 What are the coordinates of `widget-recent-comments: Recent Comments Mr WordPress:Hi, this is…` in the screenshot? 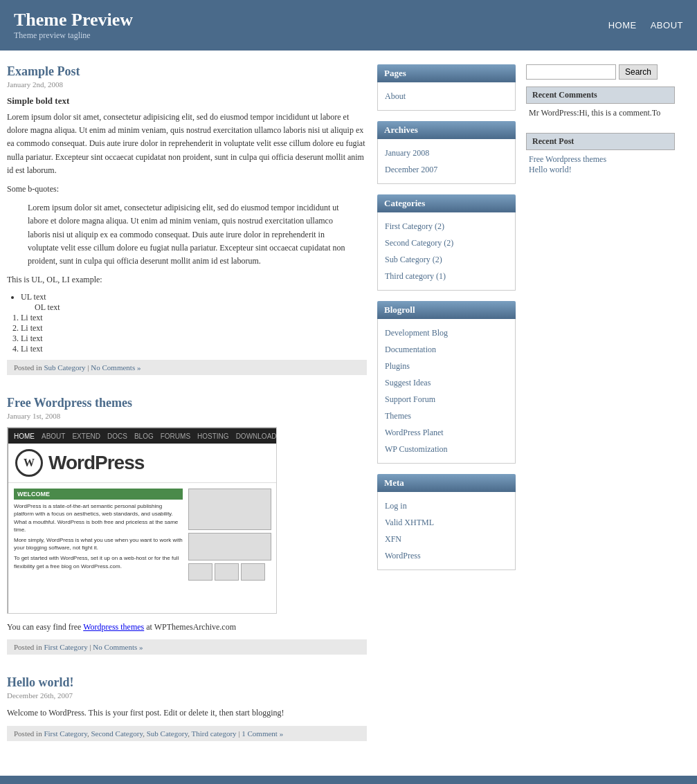 It's located at (601, 104).